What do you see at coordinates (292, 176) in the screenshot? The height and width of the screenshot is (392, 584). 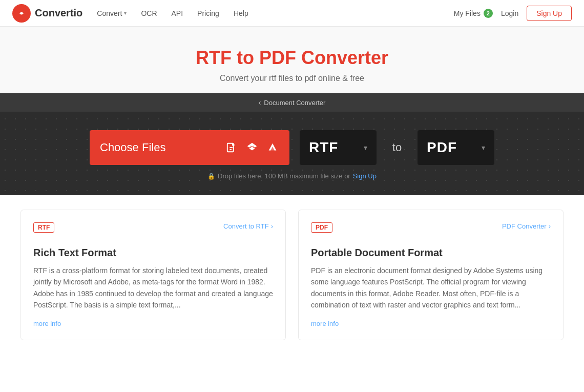 I see `dropzone-text: 🔒 Drop files here. 100 MB maximum file s…` at bounding box center [292, 176].